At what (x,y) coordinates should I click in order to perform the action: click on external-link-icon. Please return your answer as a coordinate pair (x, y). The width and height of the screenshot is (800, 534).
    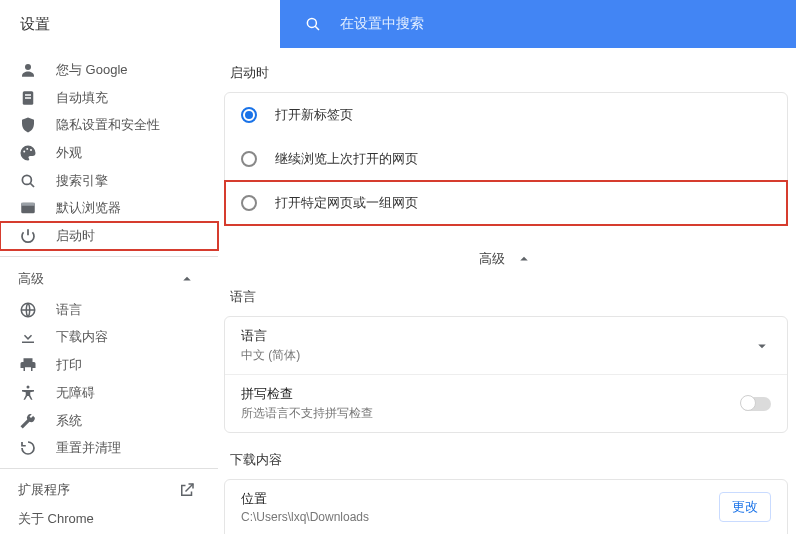
    Looking at the image, I should click on (187, 490).